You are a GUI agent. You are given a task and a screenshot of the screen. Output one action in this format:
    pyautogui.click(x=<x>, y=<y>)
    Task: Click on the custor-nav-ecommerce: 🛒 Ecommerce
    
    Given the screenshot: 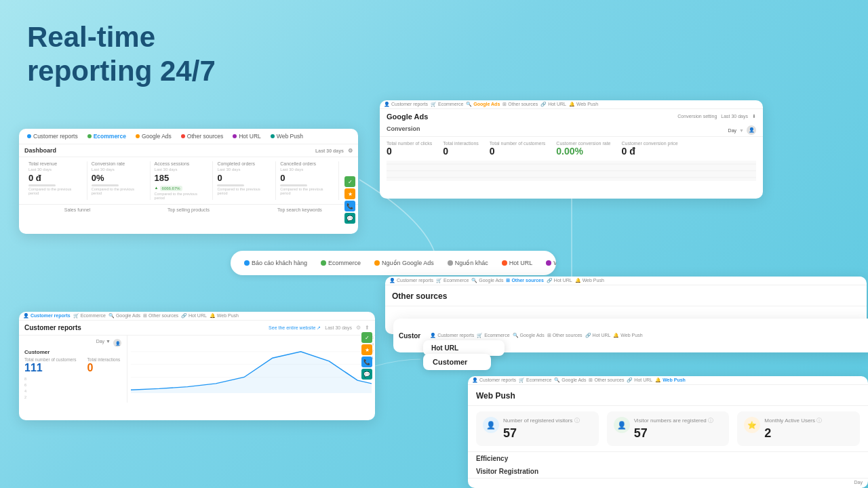 What is the action you would take?
    pyautogui.click(x=493, y=336)
    